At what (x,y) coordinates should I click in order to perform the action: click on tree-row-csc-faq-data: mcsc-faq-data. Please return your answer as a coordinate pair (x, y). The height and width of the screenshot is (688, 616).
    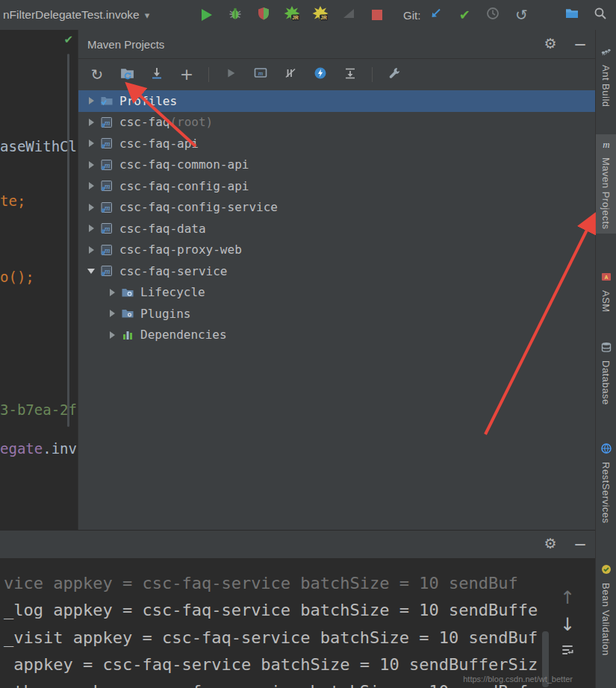
    Looking at the image, I should click on (337, 228).